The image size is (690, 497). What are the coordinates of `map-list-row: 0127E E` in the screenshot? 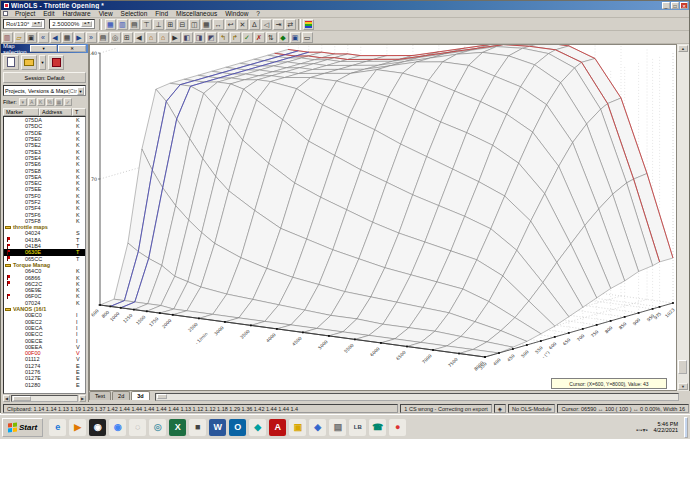 It's located at (44, 378).